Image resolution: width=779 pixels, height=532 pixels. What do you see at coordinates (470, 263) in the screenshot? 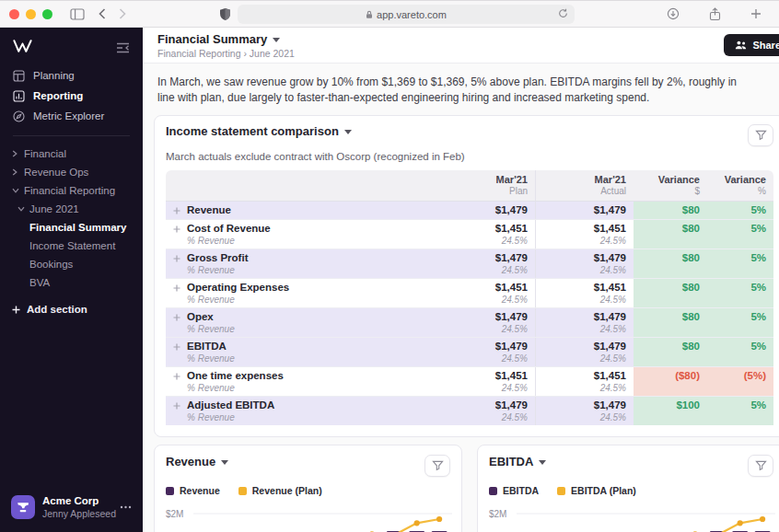
I see `table-row: Gross Profit % Revenue $1,47924.5% $1,47…` at bounding box center [470, 263].